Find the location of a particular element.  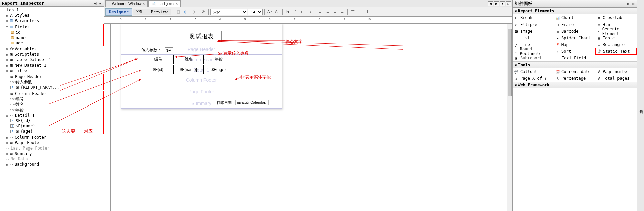

underline-icon: u is located at coordinates (302, 12).